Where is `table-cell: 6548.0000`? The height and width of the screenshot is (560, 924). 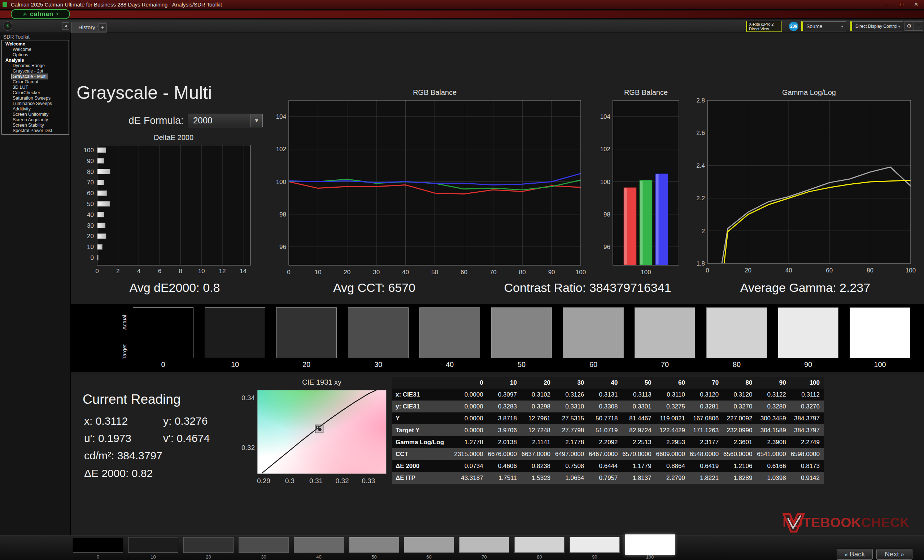 table-cell: 6548.0000 is located at coordinates (706, 454).